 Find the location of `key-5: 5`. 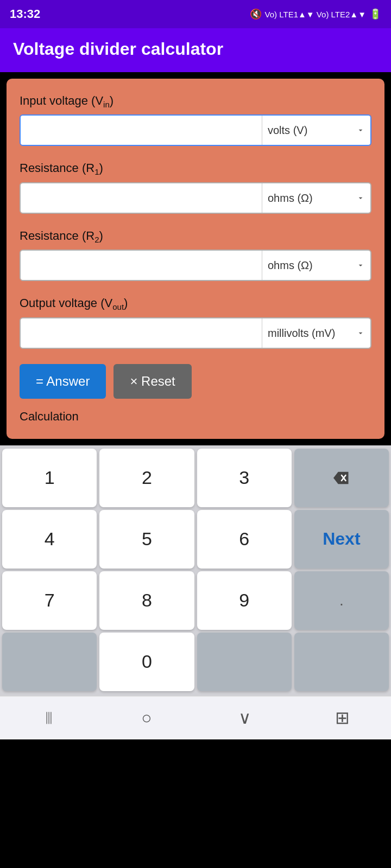

key-5: 5 is located at coordinates (147, 539).